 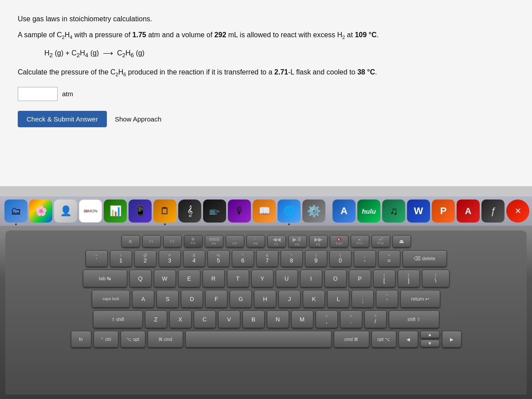 I want to click on key-minus: _-, so click(x=365, y=258).